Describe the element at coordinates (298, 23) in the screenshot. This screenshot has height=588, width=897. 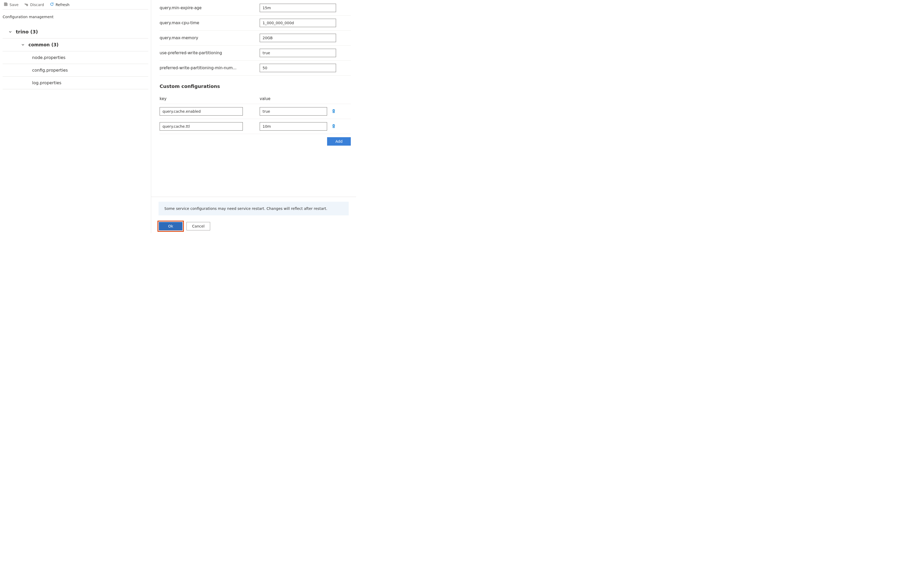
I see `config-input-max-cpu-time` at that location.